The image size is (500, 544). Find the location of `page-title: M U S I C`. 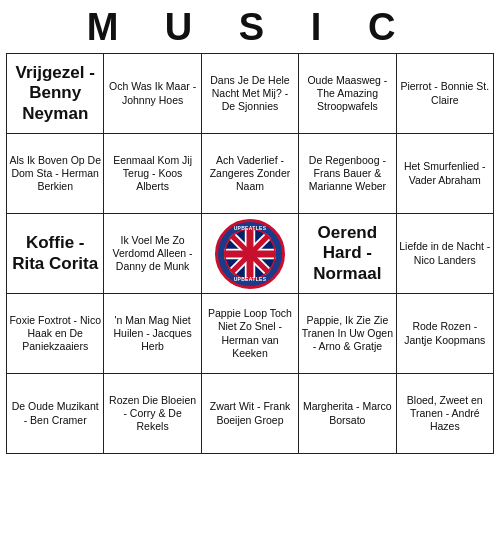

page-title: M U S I C is located at coordinates (250, 26).